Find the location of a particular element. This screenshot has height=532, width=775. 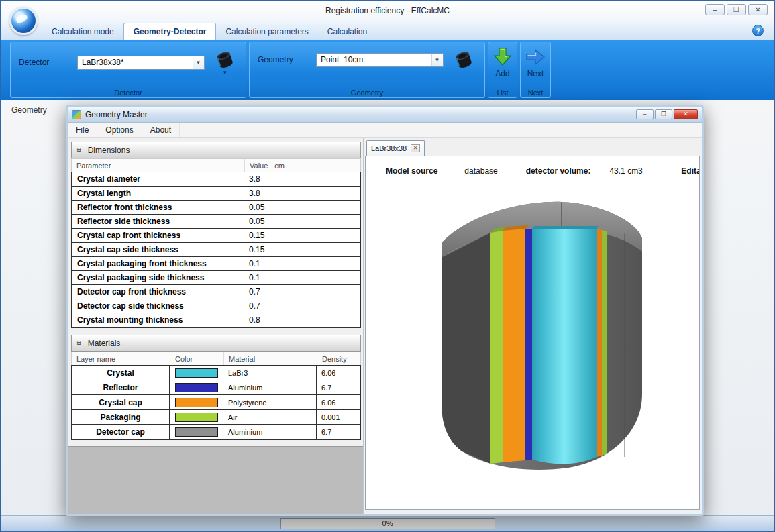

detector-volume-label: detector volume: is located at coordinates (558, 171).